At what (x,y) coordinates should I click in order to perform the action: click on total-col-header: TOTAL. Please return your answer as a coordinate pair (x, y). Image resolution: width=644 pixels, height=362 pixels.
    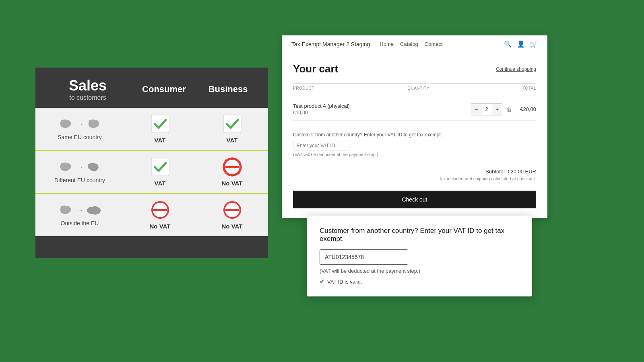
    Looking at the image, I should click on (529, 88).